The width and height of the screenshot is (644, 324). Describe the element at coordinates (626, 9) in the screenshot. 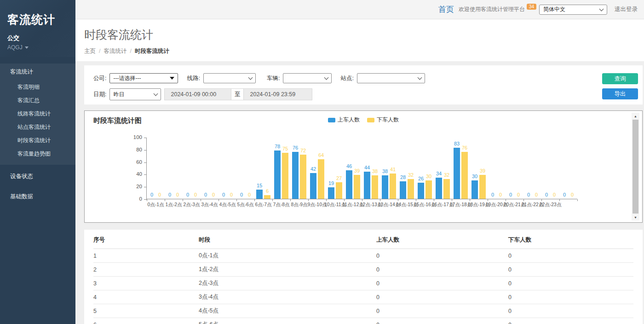

I see `logout-link: 退出登录` at that location.